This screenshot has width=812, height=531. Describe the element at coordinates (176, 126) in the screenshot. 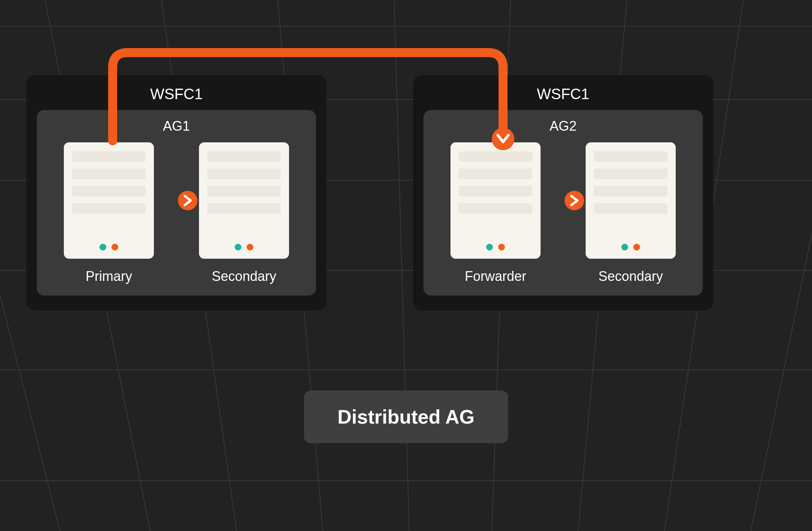

I see `ag-title: AG1` at that location.